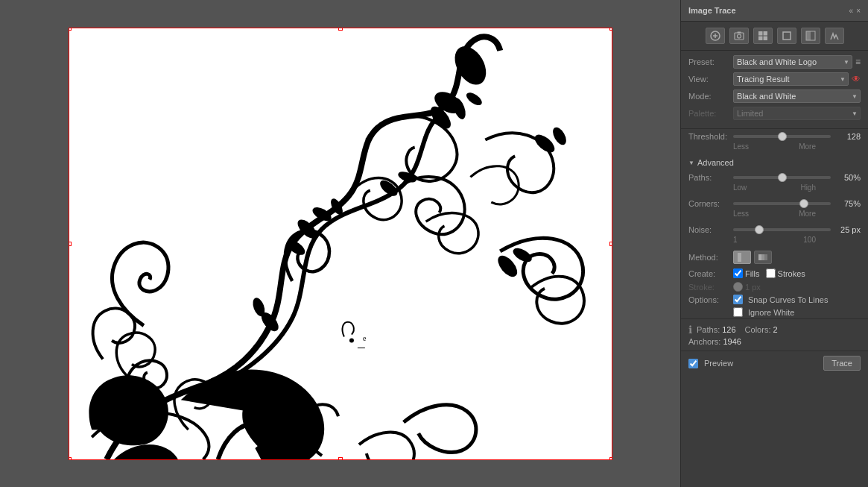 The height and width of the screenshot is (487, 868). I want to click on camera-icon, so click(739, 36).